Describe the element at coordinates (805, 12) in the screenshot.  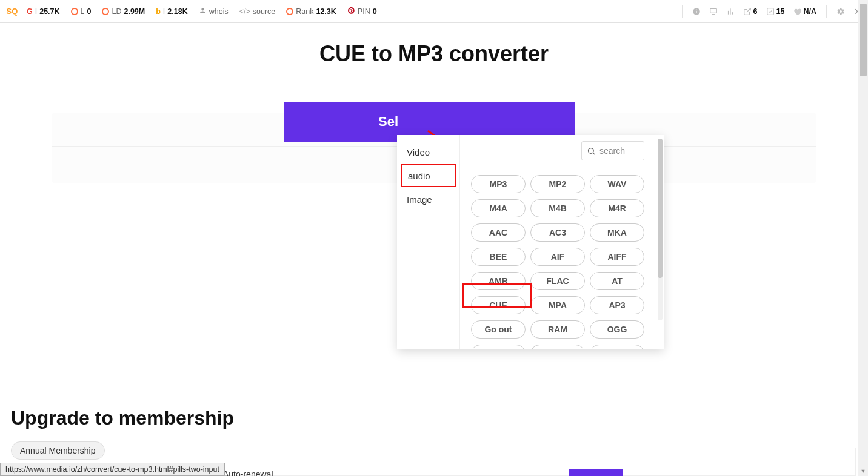
I see `toolbar-na: N/A` at that location.